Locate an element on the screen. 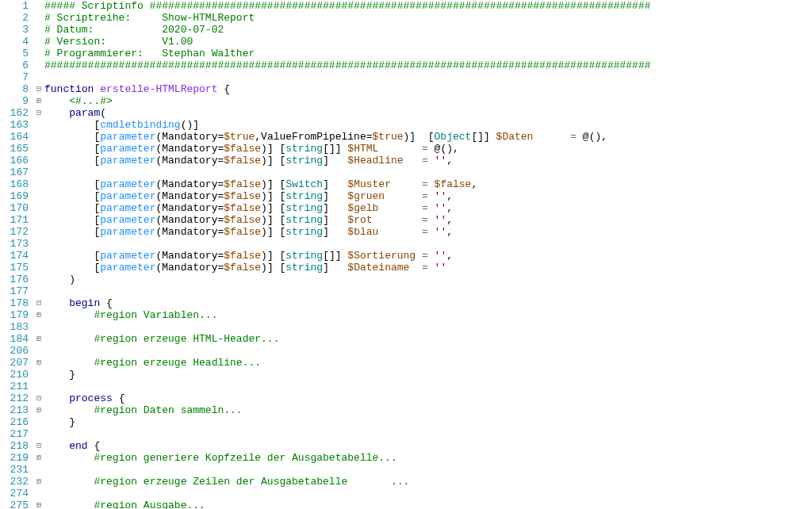 Image resolution: width=812 pixels, height=509 pixels. code-line: 9⊞ <#...#> is located at coordinates (406, 101).